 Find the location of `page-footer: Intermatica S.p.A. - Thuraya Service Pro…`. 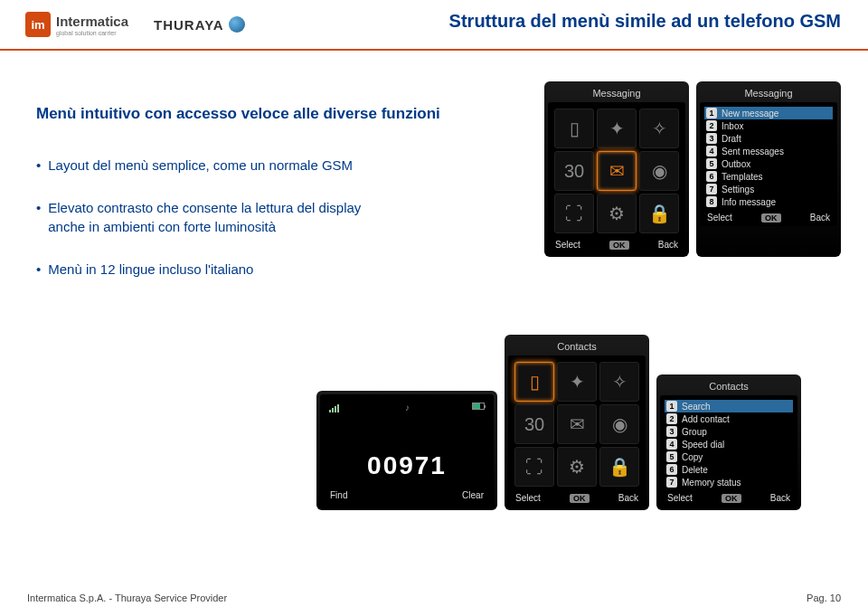

page-footer: Intermatica S.p.A. - Thuraya Service Pro… is located at coordinates (434, 598).